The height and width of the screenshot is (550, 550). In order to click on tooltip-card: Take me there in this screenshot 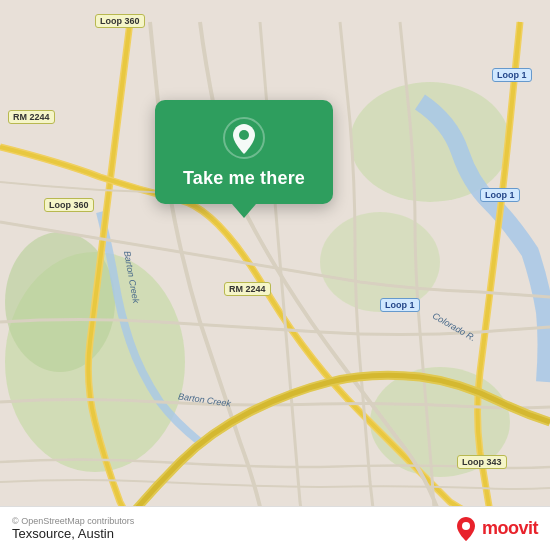, I will do `click(244, 152)`.